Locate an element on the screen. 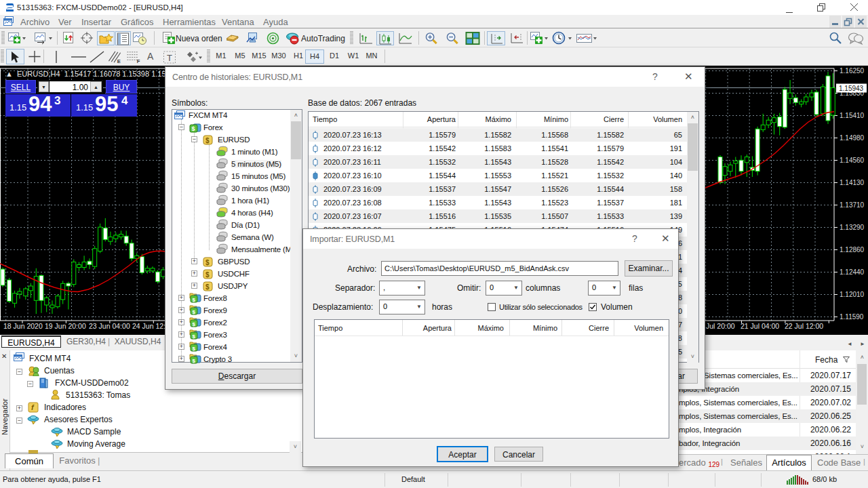 Image resolution: width=868 pixels, height=488 pixels. svg-text: E is located at coordinates (119, 61).